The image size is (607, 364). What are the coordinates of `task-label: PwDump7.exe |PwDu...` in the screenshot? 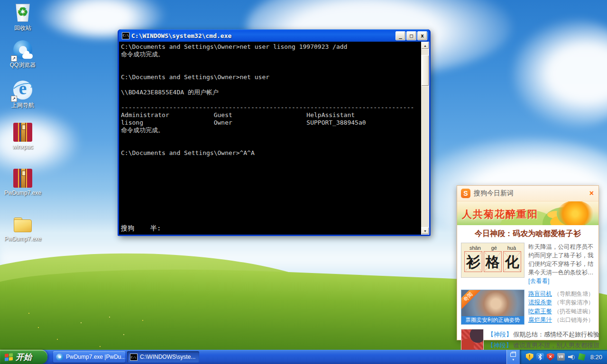 It's located at (96, 357).